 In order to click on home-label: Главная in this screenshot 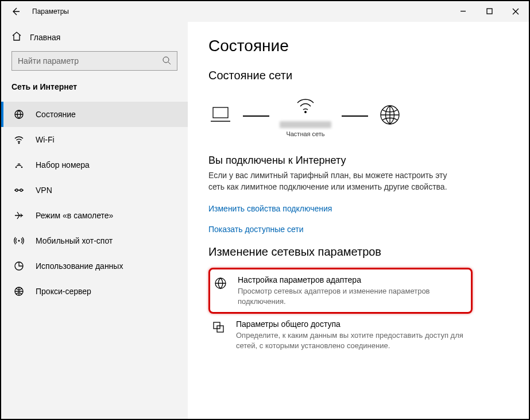, I will do `click(45, 37)`.